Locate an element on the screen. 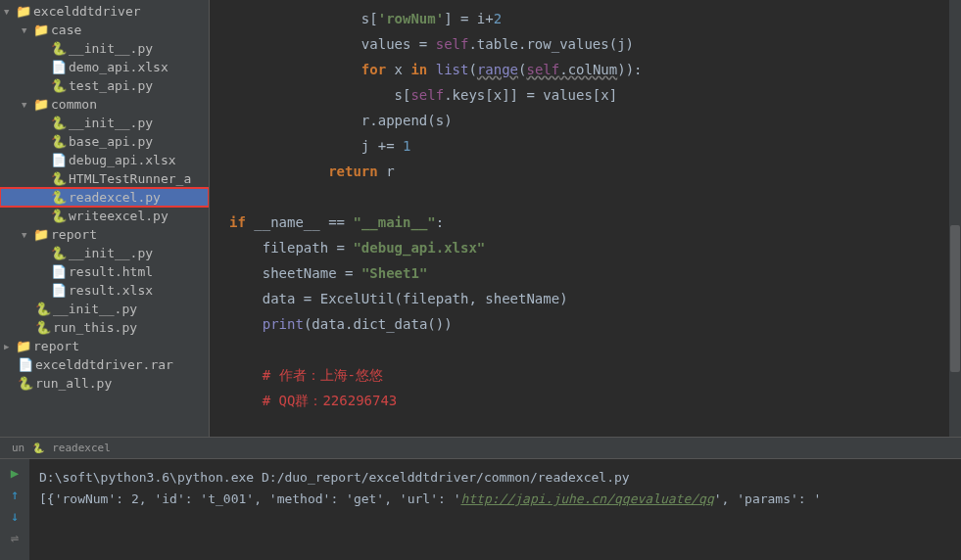  tree-label: readexcel.py is located at coordinates (115, 198).